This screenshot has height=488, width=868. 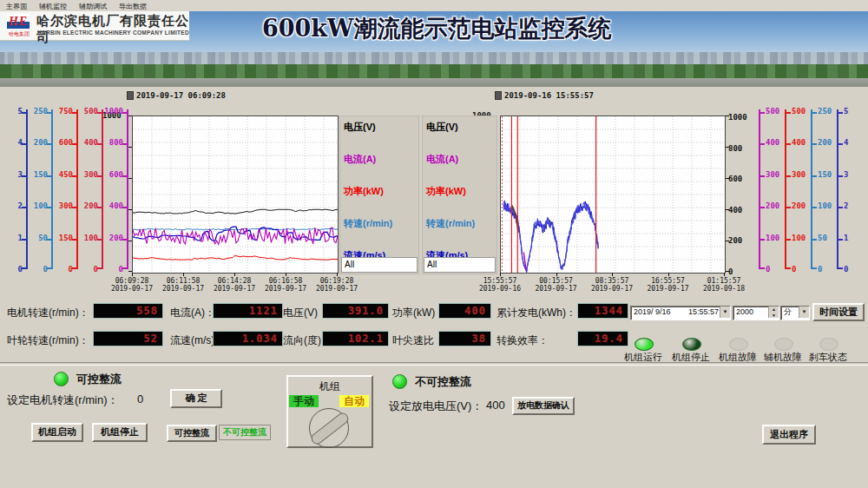 I want to click on readout-led-display: 391.0, so click(x=356, y=311).